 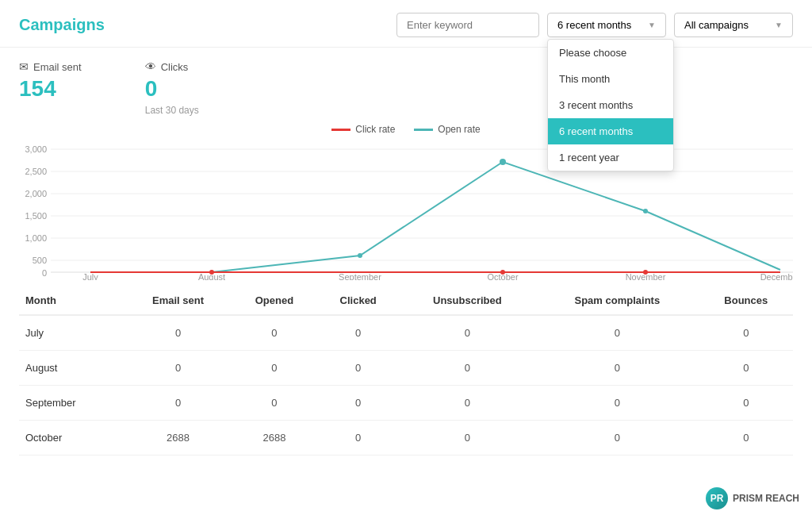 I want to click on open-rate-legend: Open rate, so click(x=447, y=129).